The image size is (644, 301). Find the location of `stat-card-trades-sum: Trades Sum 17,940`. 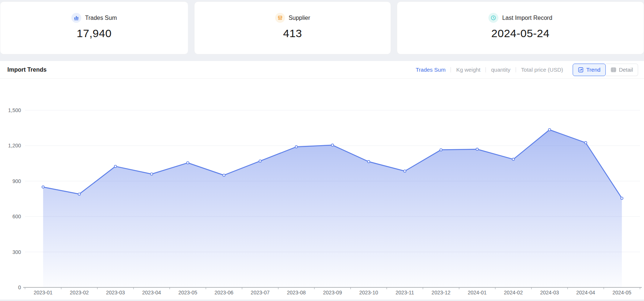

stat-card-trades-sum: Trades Sum 17,940 is located at coordinates (94, 28).